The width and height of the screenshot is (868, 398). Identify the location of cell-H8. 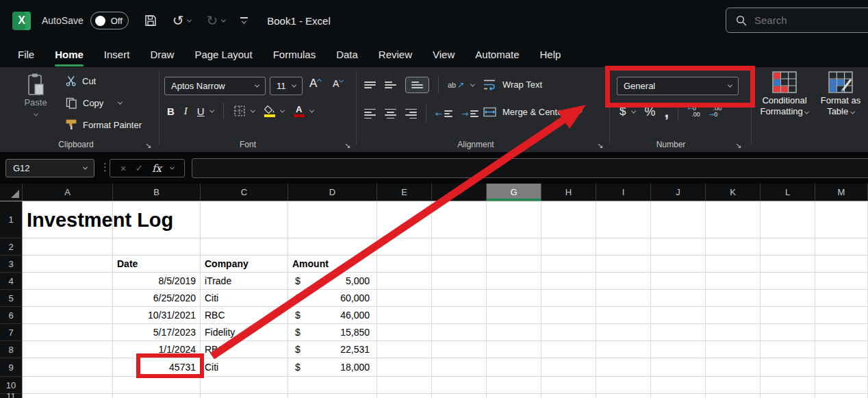
(569, 349).